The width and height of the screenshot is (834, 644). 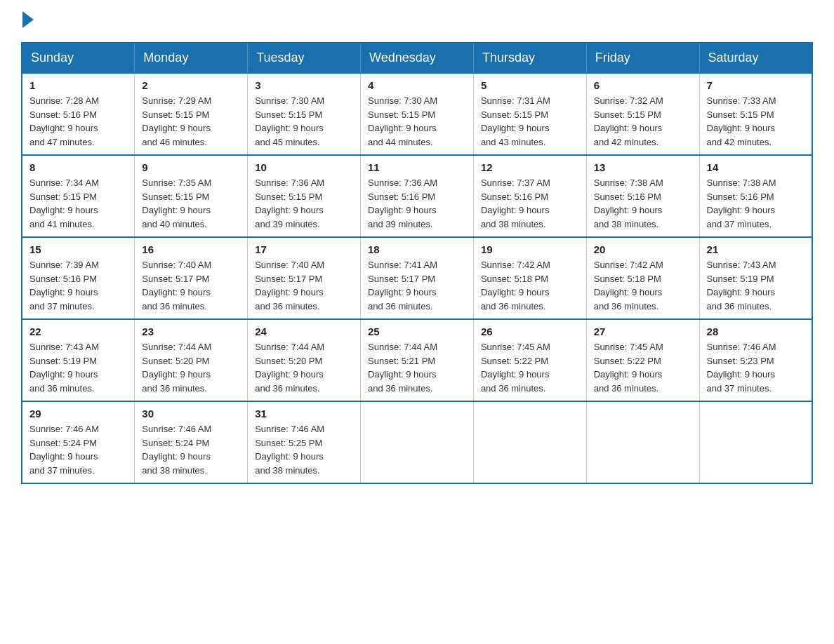 What do you see at coordinates (304, 250) in the screenshot?
I see `day-number: 17` at bounding box center [304, 250].